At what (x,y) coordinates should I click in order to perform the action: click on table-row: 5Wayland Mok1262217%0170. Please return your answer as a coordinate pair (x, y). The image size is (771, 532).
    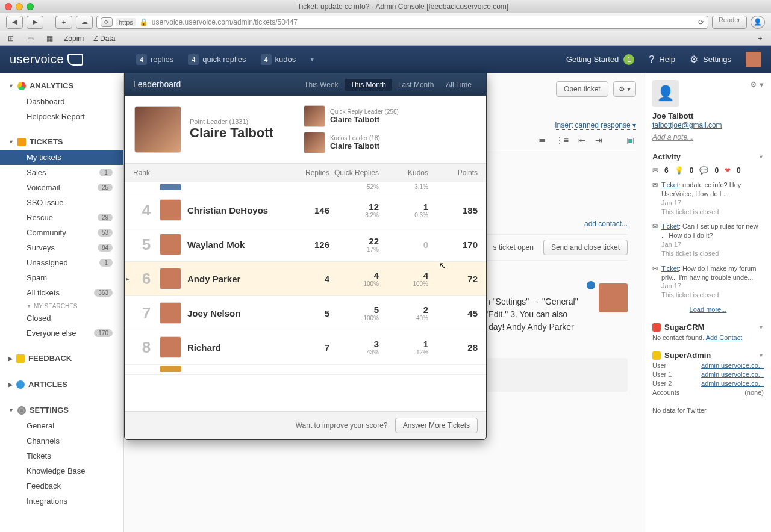
    Looking at the image, I should click on (305, 244).